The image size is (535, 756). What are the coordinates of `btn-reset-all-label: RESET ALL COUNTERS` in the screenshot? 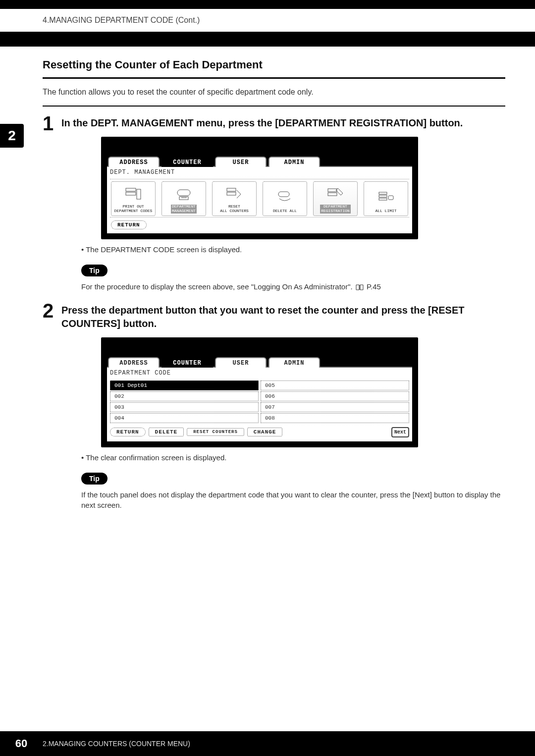 It's located at (234, 209).